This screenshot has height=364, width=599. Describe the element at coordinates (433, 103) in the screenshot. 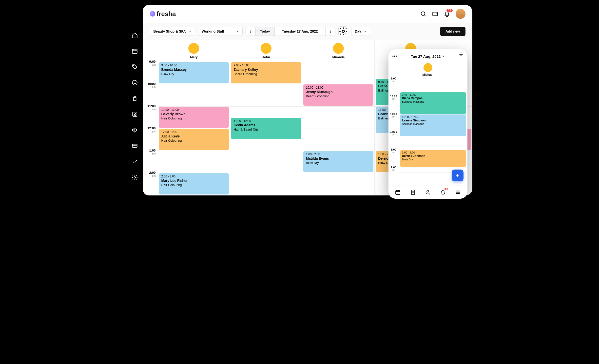

I see `appointment: 9:45 - 11:00Diana CamposBalinese Massage` at that location.